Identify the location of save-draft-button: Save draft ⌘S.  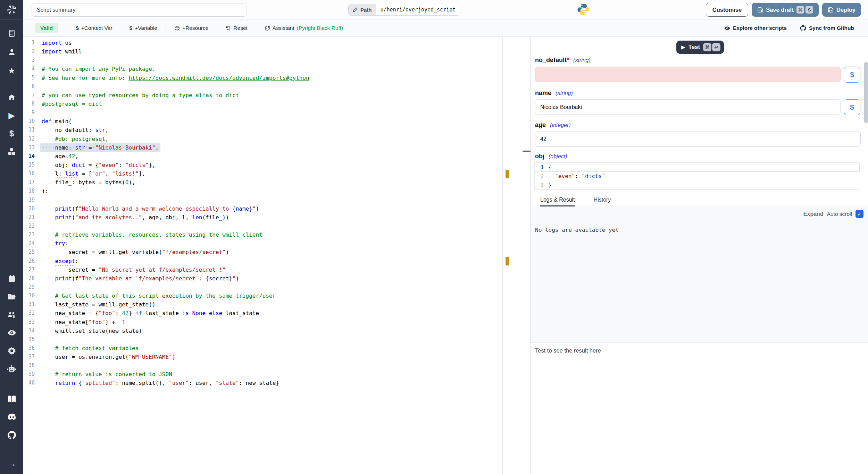
(785, 10).